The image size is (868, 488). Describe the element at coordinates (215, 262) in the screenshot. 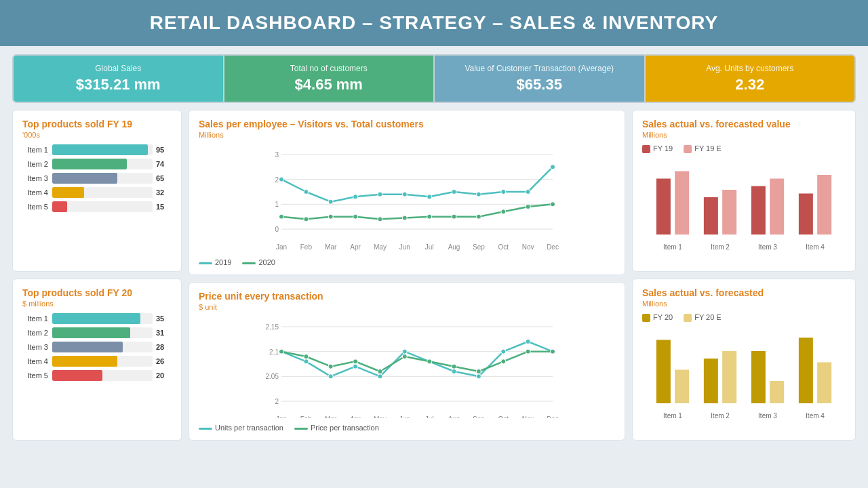

I see `legend-item: 2019` at that location.